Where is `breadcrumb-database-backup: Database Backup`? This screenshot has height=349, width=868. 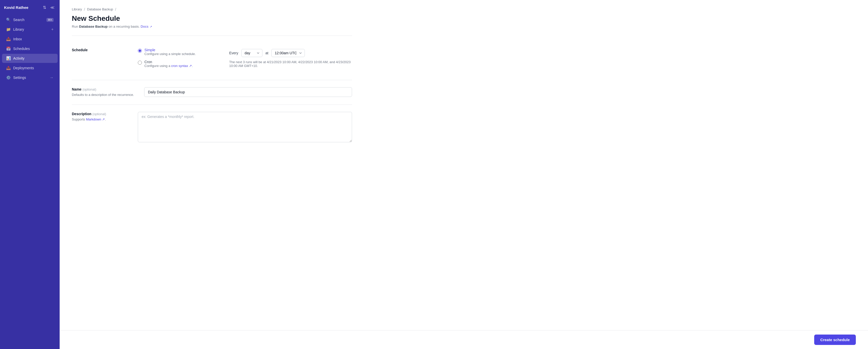 breadcrumb-database-backup: Database Backup is located at coordinates (100, 9).